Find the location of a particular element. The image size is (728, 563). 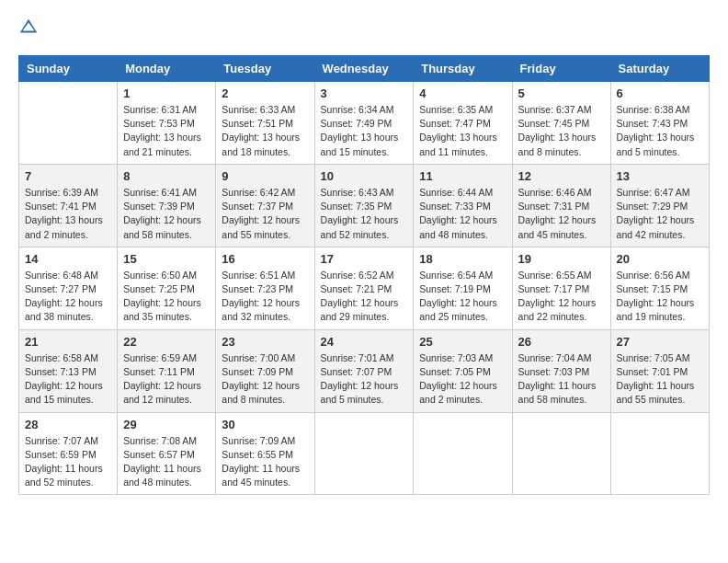

day-header-monday: Monday is located at coordinates (167, 69).